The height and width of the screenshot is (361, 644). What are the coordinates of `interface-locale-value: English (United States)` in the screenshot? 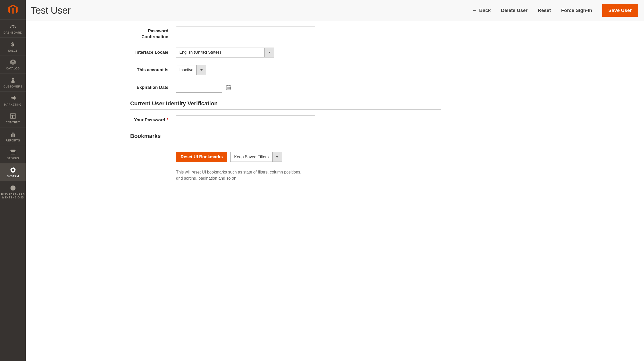 It's located at (220, 52).